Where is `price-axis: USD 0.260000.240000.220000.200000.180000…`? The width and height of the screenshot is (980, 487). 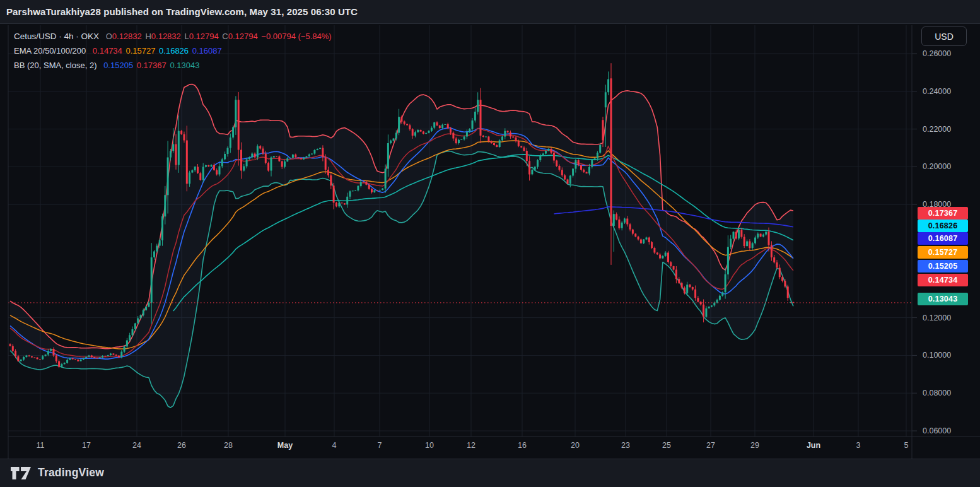 price-axis: USD 0.260000.240000.220000.200000.180000… is located at coordinates (946, 242).